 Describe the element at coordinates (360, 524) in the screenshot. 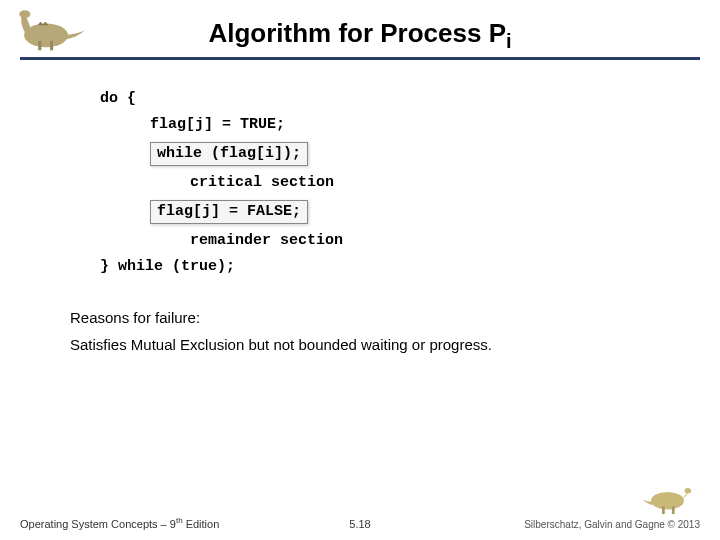

I see `footer-page-number: 5.18` at that location.